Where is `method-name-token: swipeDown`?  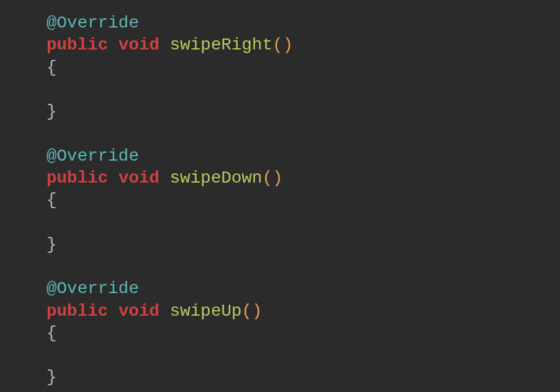
method-name-token: swipeDown is located at coordinates (216, 178).